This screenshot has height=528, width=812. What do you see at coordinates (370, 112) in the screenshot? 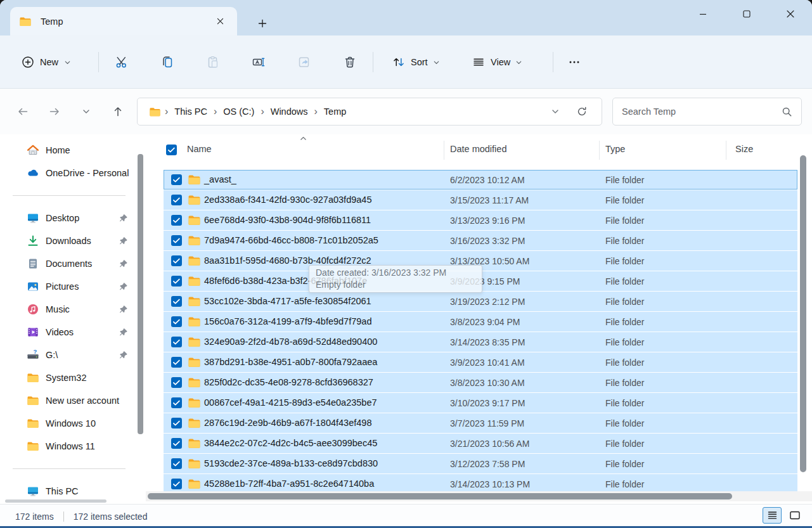
I see `address-bar: ›This PC›OS (C:)›Windows›Temp` at bounding box center [370, 112].